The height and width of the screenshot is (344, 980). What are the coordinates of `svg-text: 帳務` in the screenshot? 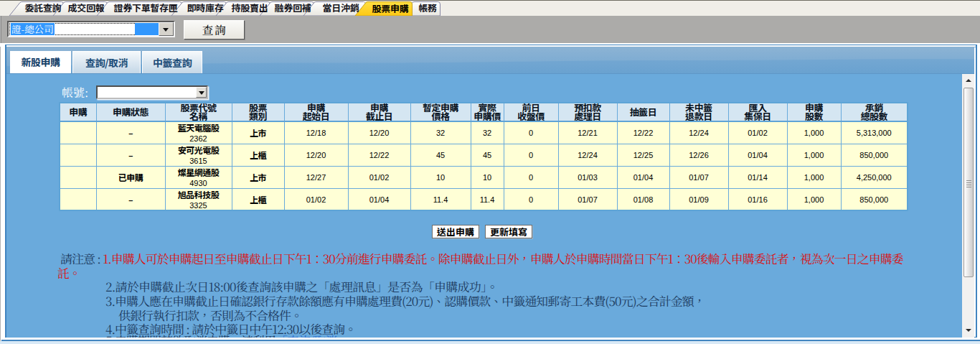 It's located at (428, 7).